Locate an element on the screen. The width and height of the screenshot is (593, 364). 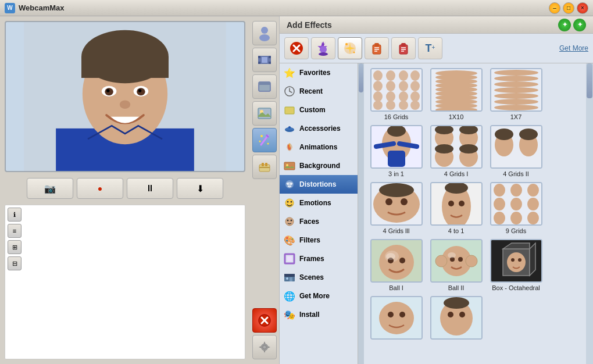
effect-ball2-label: Ball II is located at coordinates (456, 288).